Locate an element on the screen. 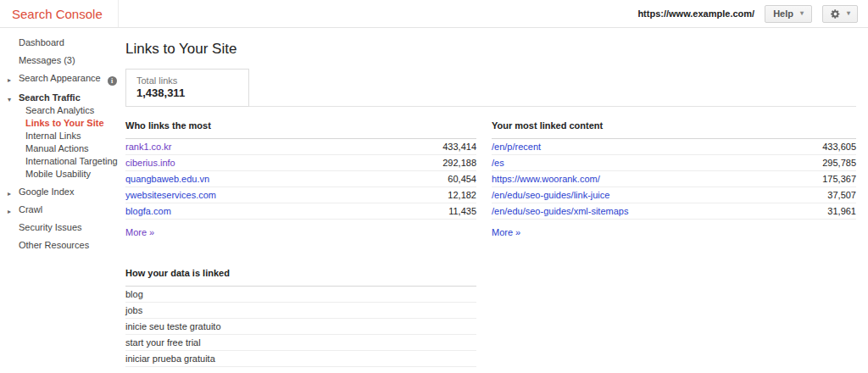 The width and height of the screenshot is (868, 373). table-row: quangbaweb.edu.vn 60,454 is located at coordinates (301, 180).